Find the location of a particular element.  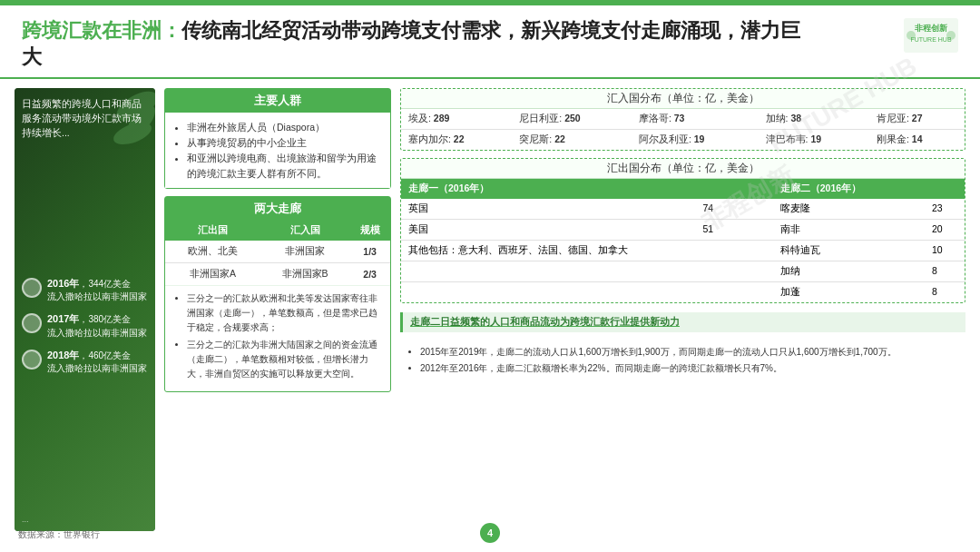

c1-country: 英国 is located at coordinates (548, 209).